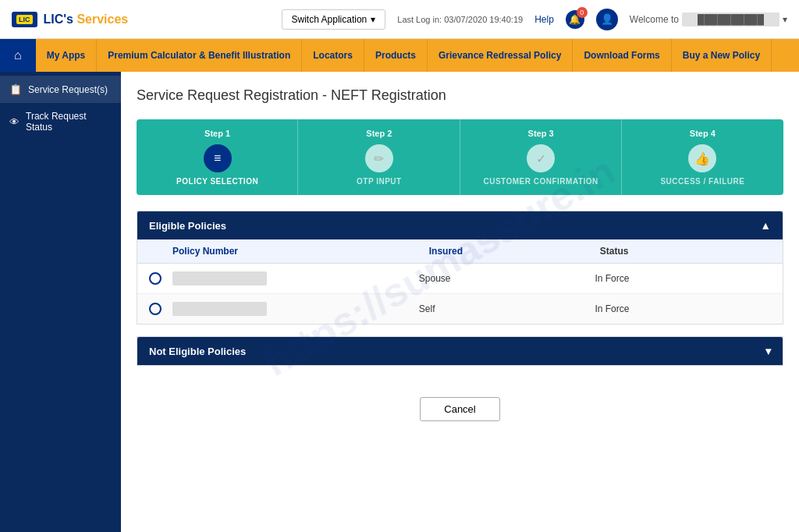 This screenshot has width=799, height=532. Describe the element at coordinates (70, 20) in the screenshot. I see `logo-area: LIC LIC's Services` at that location.